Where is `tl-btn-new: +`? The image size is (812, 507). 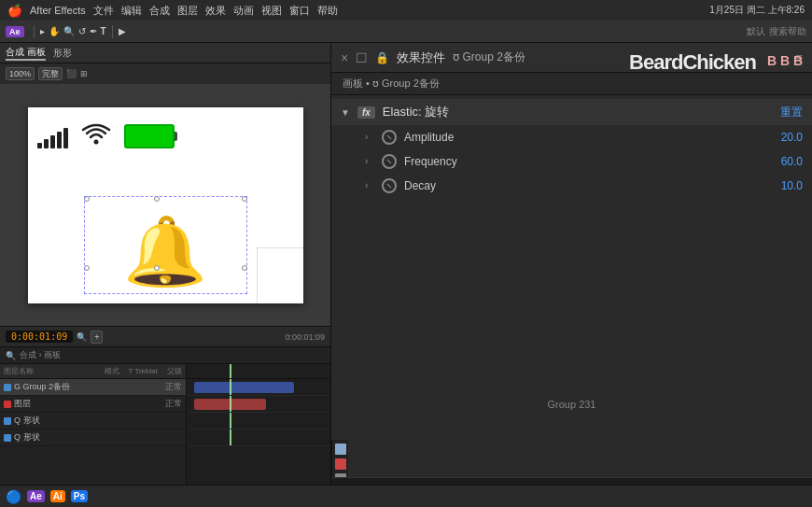 tl-btn-new: + is located at coordinates (97, 337).